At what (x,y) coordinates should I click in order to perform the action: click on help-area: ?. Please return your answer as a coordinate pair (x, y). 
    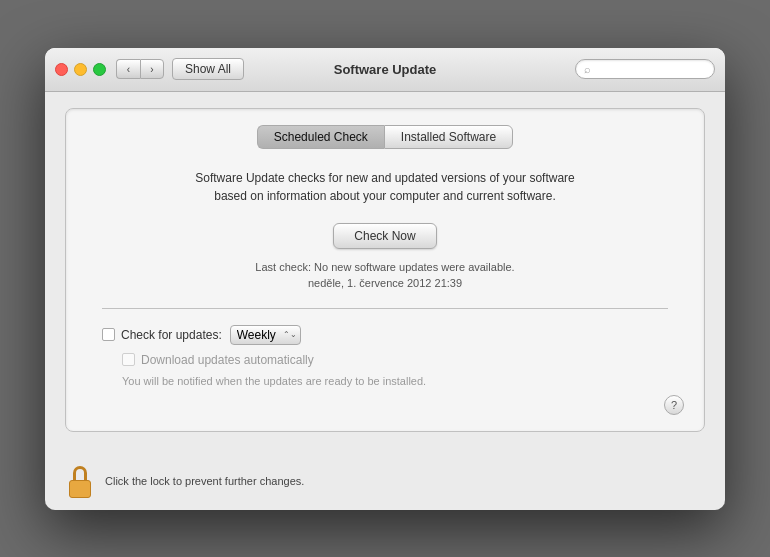
    Looking at the image, I should click on (385, 401).